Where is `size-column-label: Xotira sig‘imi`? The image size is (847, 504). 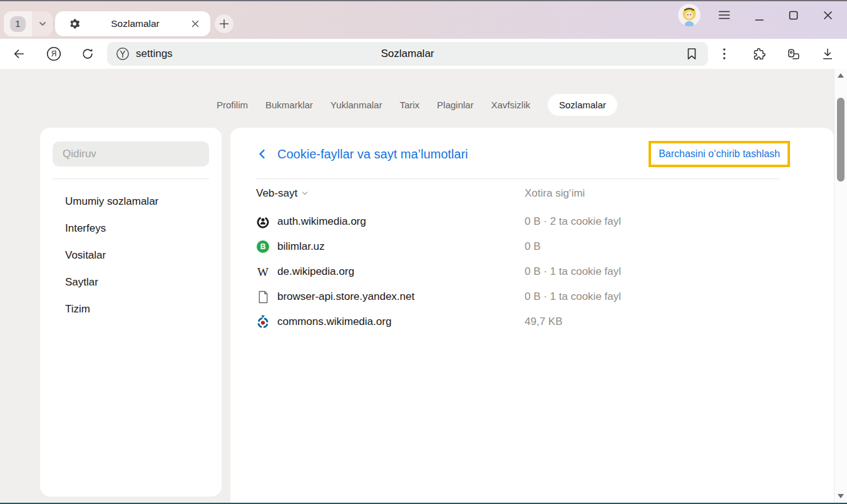 size-column-label: Xotira sig‘imi is located at coordinates (679, 193).